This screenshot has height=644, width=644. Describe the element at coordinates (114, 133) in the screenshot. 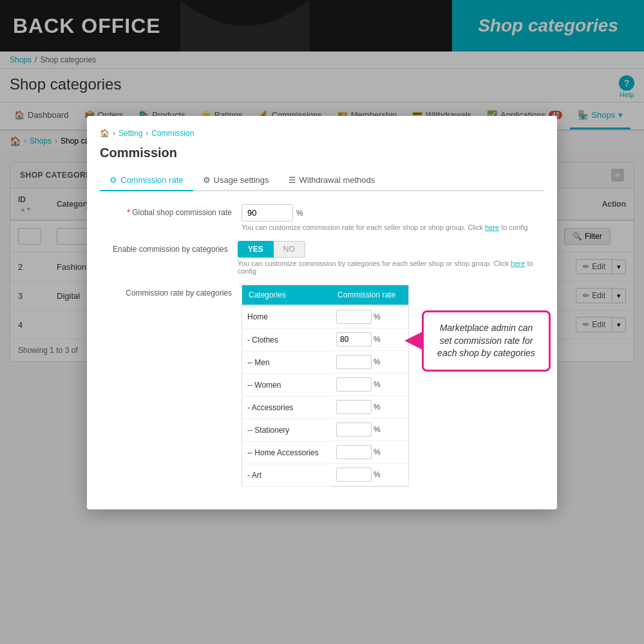

I see `bc-arrow: ›` at that location.